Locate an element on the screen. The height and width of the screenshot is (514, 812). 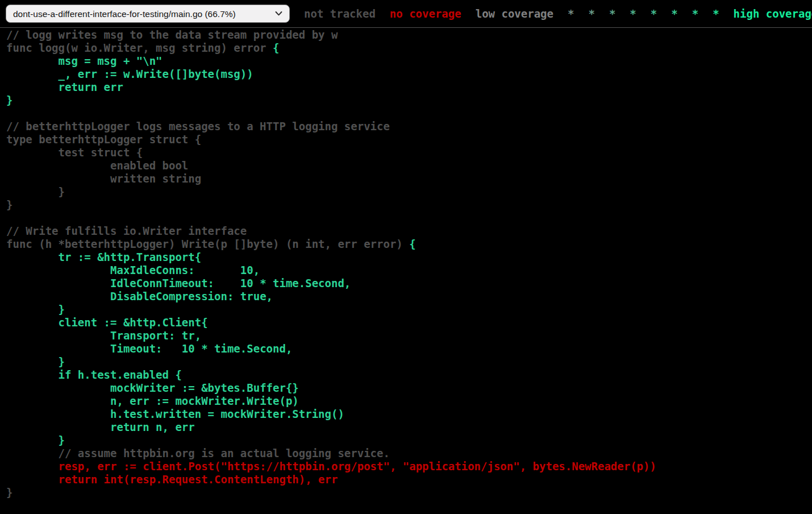
coverage-legend: not trackedno coveragelow coverage******… is located at coordinates (558, 14).